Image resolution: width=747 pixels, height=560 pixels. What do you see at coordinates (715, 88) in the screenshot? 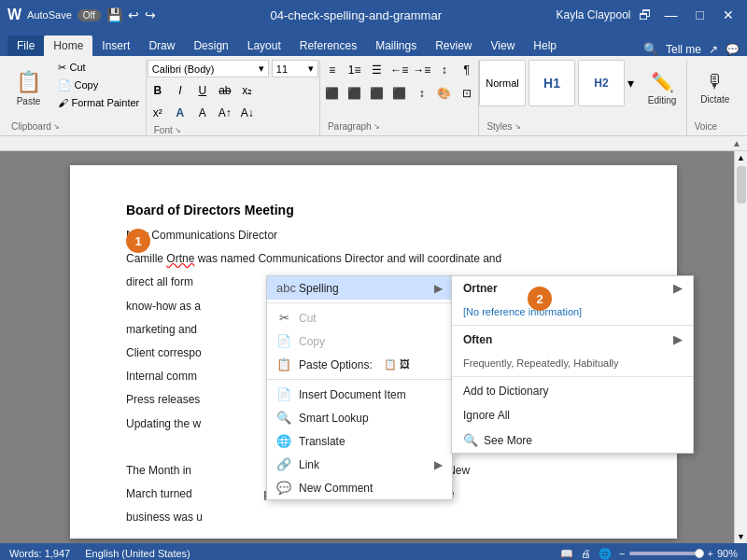
I see `dictate-button: 🎙 Dictate` at bounding box center [715, 88].